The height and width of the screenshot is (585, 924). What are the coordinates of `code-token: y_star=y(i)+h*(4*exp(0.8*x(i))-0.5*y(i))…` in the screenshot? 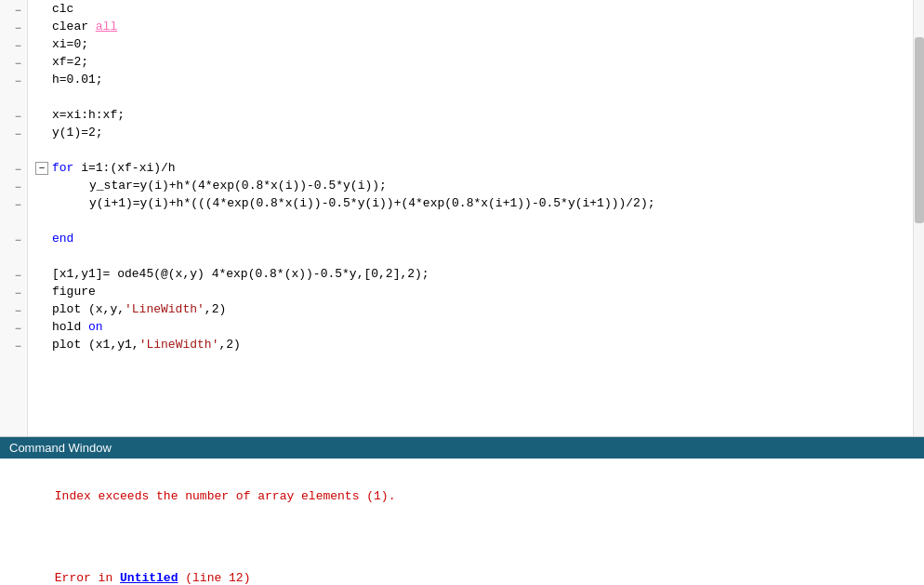 It's located at (238, 186).